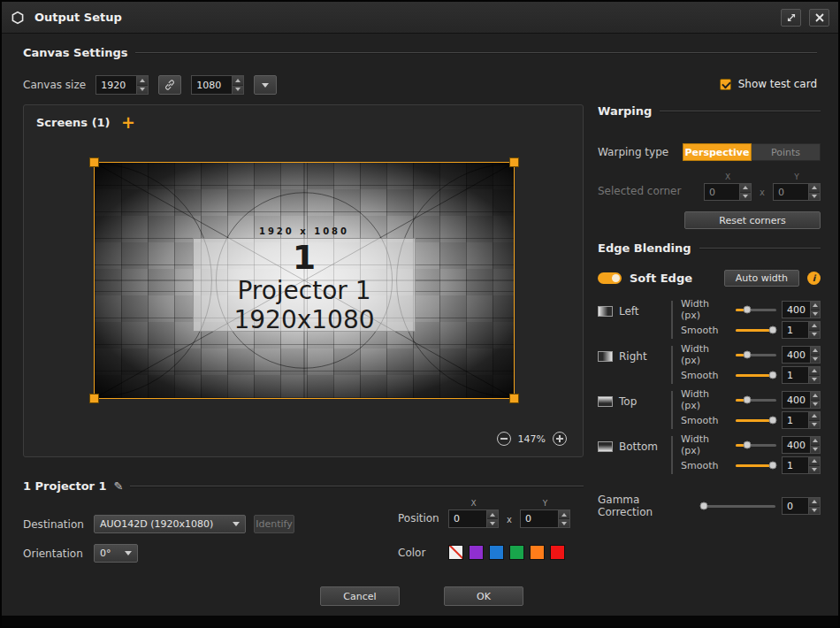  What do you see at coordinates (756, 465) in the screenshot?
I see `bottom-smooth-slider` at bounding box center [756, 465].